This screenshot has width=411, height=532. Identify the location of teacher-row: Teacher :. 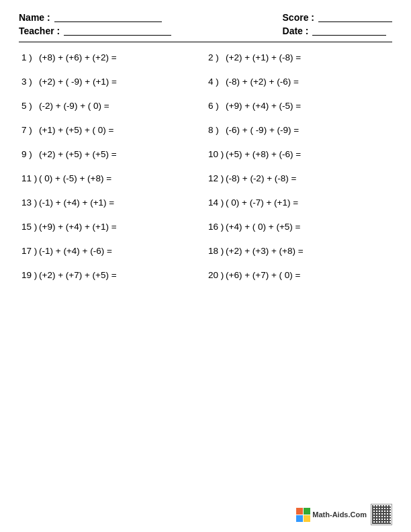
(95, 31).